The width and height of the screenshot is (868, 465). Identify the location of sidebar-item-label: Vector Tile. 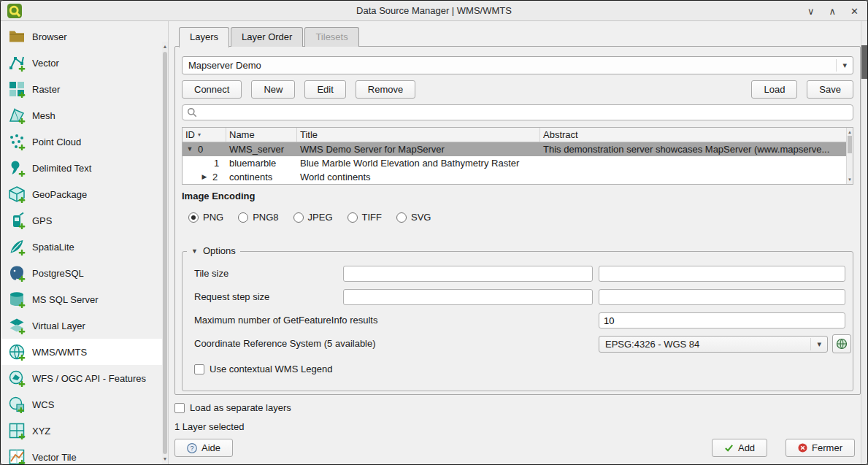
(54, 457).